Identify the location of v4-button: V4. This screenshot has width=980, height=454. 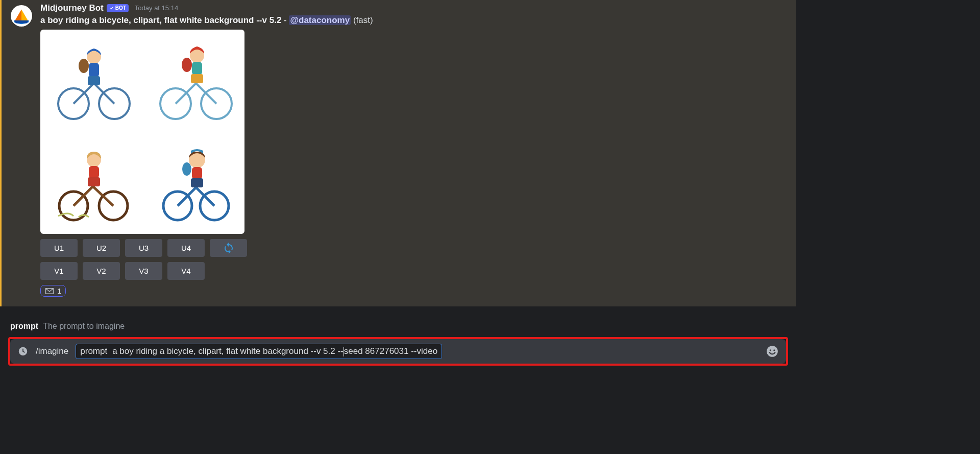
(186, 271).